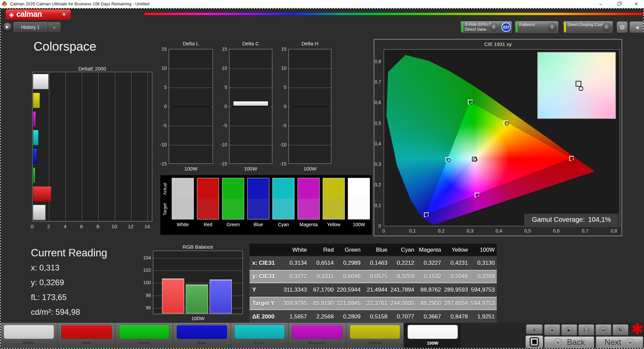 The image size is (644, 349). I want to click on table-cell: 0,2212, so click(403, 263).